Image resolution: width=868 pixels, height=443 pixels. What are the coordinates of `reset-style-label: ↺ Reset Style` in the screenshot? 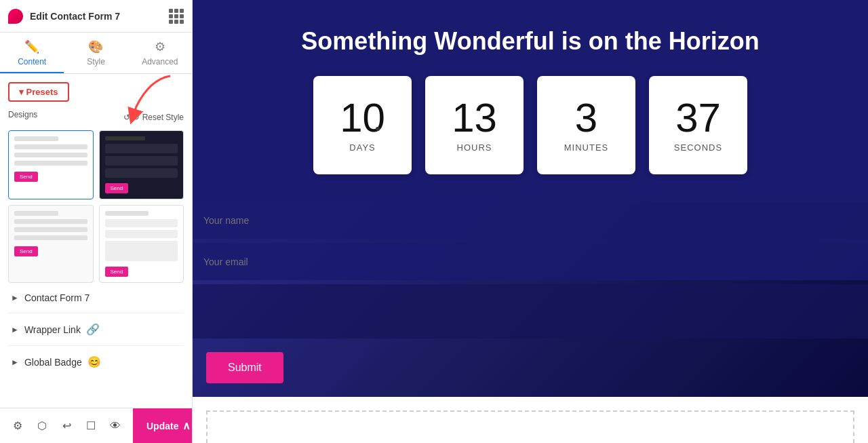 It's located at (159, 117).